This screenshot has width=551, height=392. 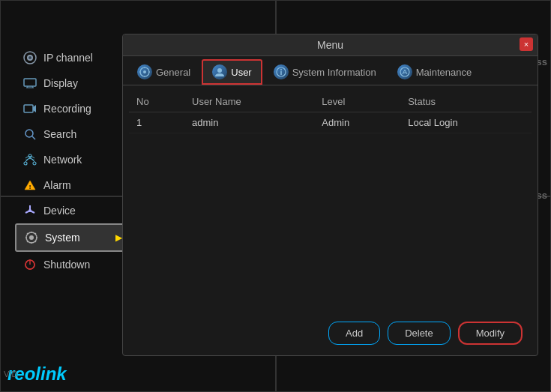 I want to click on tab-maintenance: Maintenance, so click(x=435, y=72).